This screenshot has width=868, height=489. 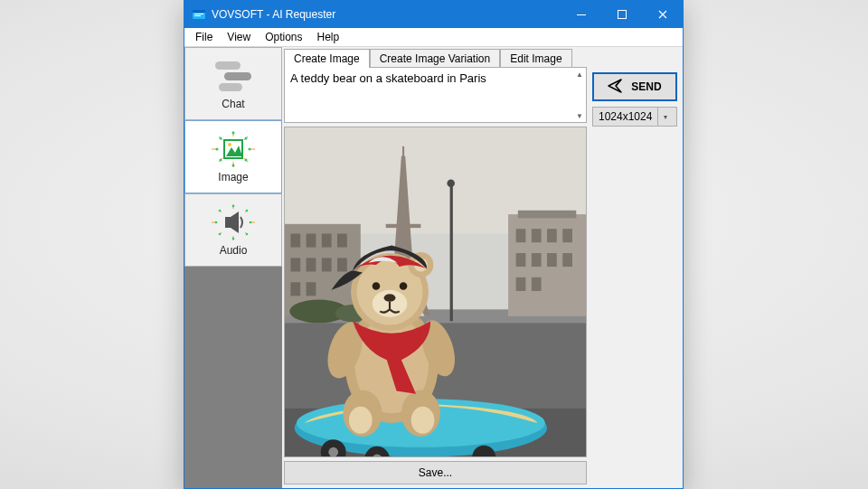 I want to click on save-button: Save..., so click(x=436, y=473).